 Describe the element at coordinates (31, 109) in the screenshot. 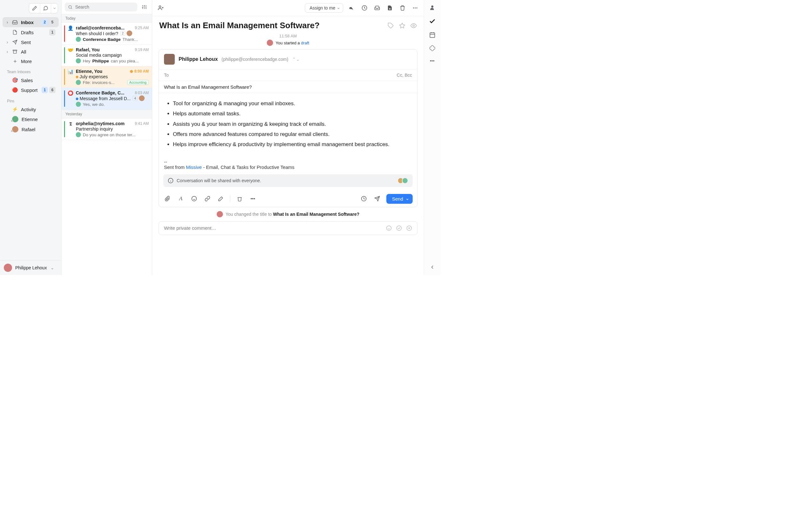

I see `sidebar-item-activity: ⚡Activity` at that location.